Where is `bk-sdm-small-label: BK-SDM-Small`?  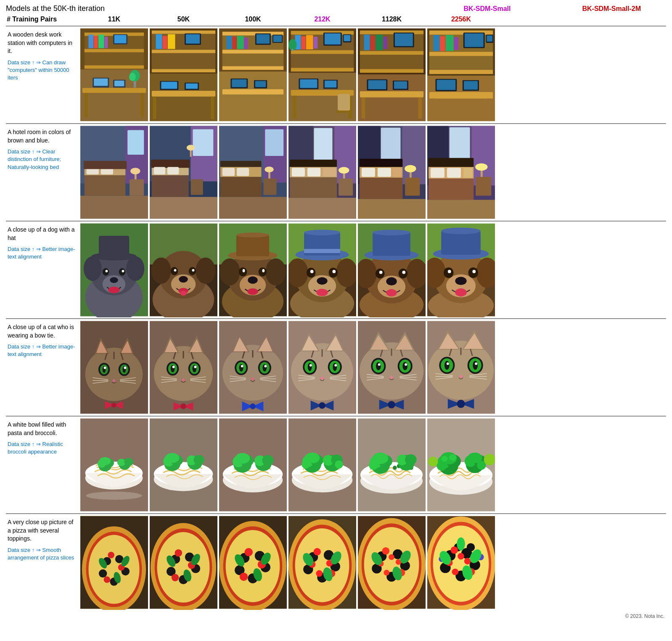
bk-sdm-small-label: BK-SDM-Small is located at coordinates (487, 9).